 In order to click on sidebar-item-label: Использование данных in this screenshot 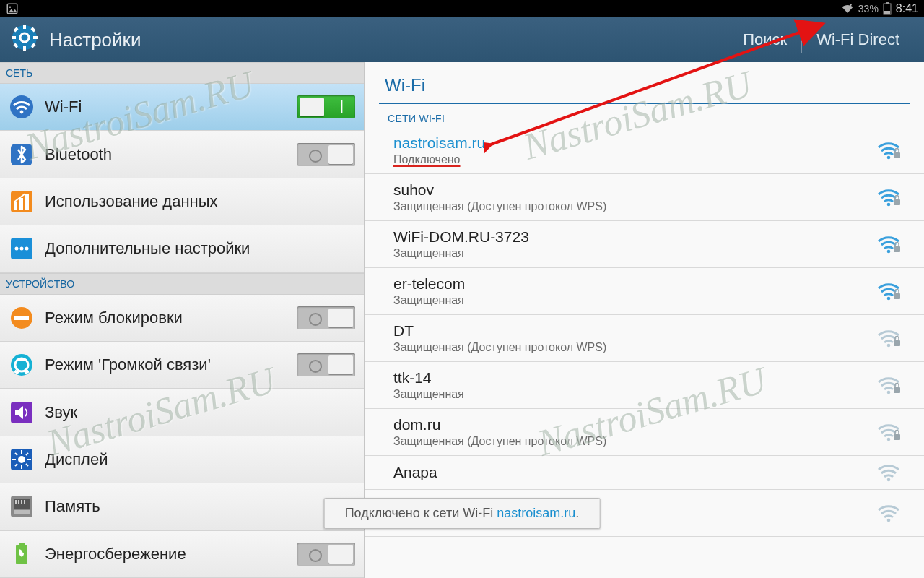, I will do `click(200, 202)`.